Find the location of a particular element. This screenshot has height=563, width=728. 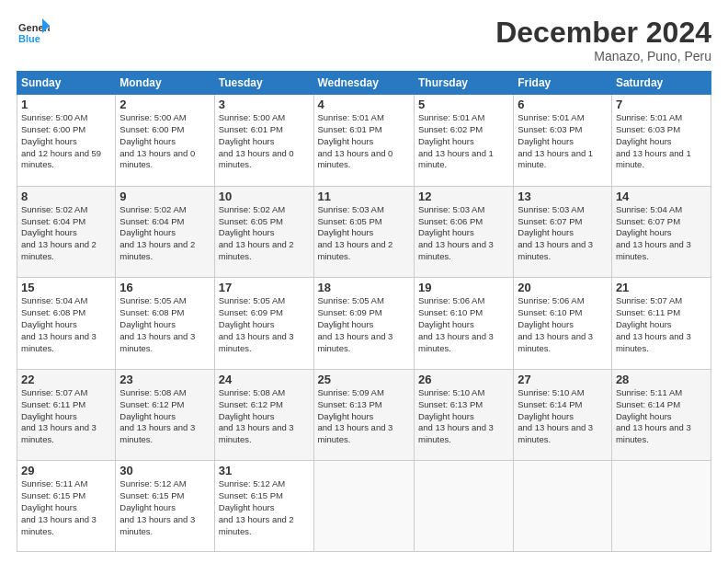

weekday-header: Tuesday is located at coordinates (264, 83).